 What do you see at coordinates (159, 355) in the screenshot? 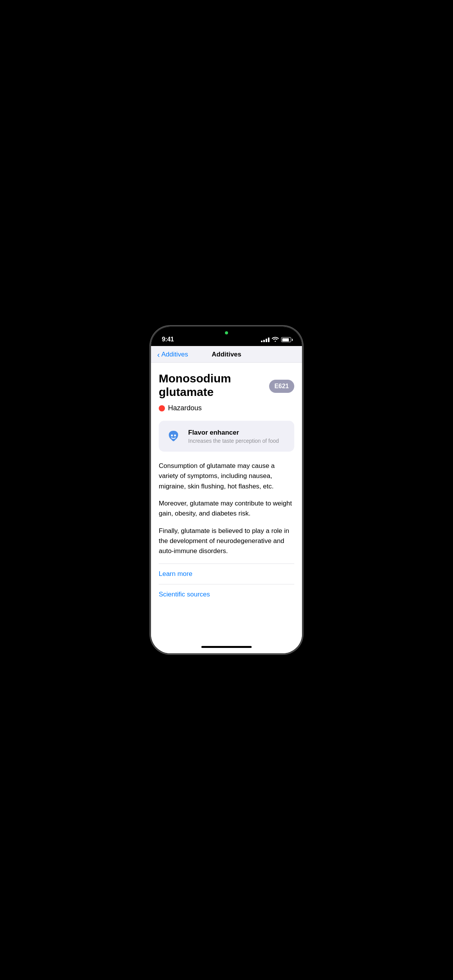
I see `chevron-left-icon: ‹` at bounding box center [159, 355].